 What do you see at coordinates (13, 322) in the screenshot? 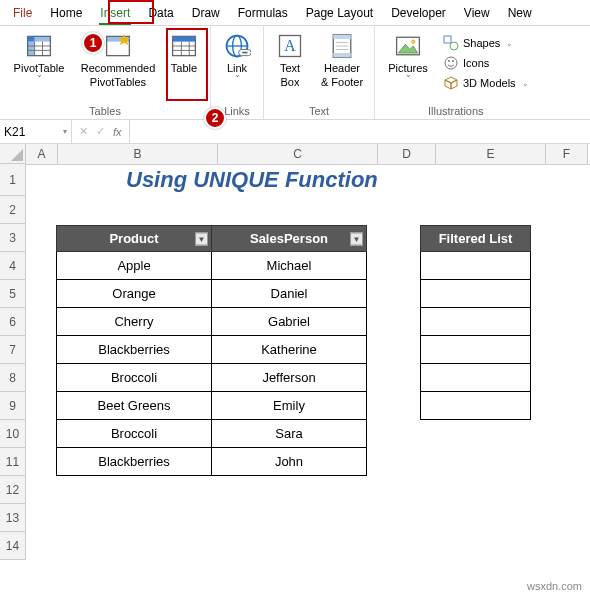
I see `row-header: 6` at bounding box center [13, 322].